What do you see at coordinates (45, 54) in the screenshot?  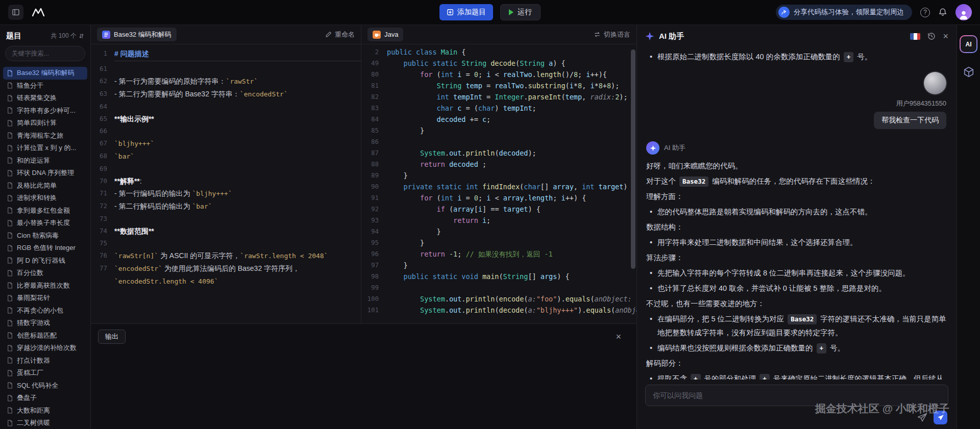 I see `search-input` at bounding box center [45, 54].